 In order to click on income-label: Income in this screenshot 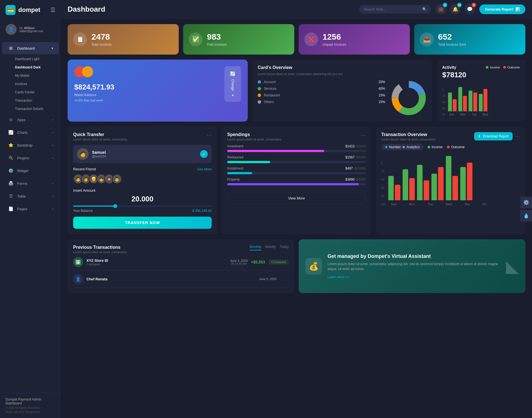, I will do `click(495, 67)`.